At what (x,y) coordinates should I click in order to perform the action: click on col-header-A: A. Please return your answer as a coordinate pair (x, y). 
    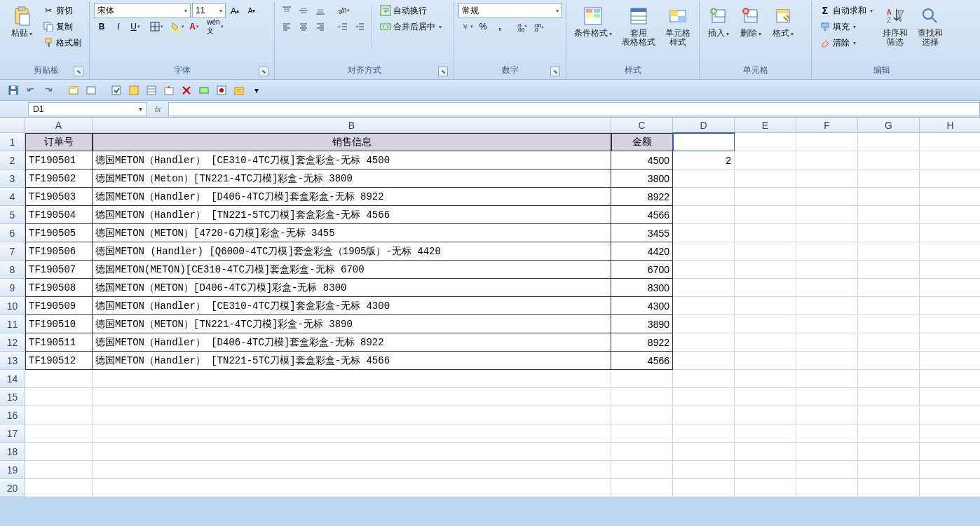
    Looking at the image, I should click on (59, 125).